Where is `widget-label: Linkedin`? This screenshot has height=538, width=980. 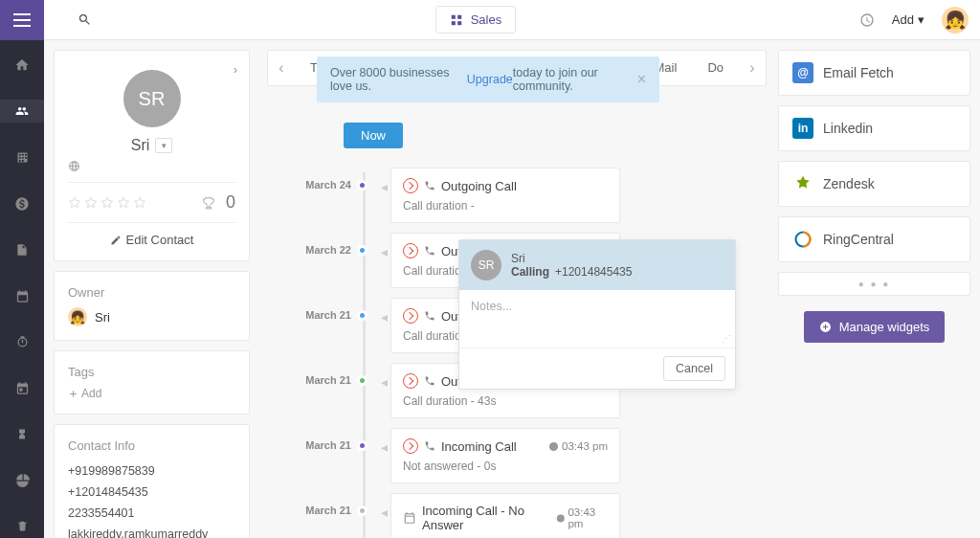
widget-label: Linkedin is located at coordinates (848, 128).